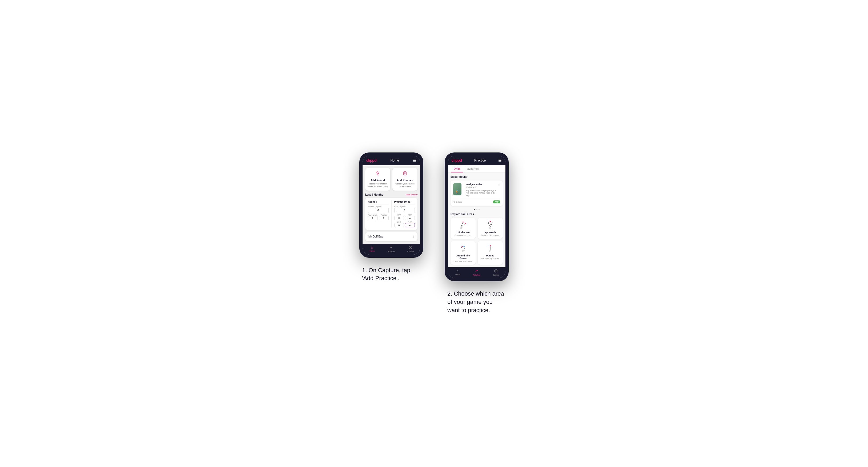 The width and height of the screenshot is (868, 467). I want to click on approach-icon, so click(490, 225).